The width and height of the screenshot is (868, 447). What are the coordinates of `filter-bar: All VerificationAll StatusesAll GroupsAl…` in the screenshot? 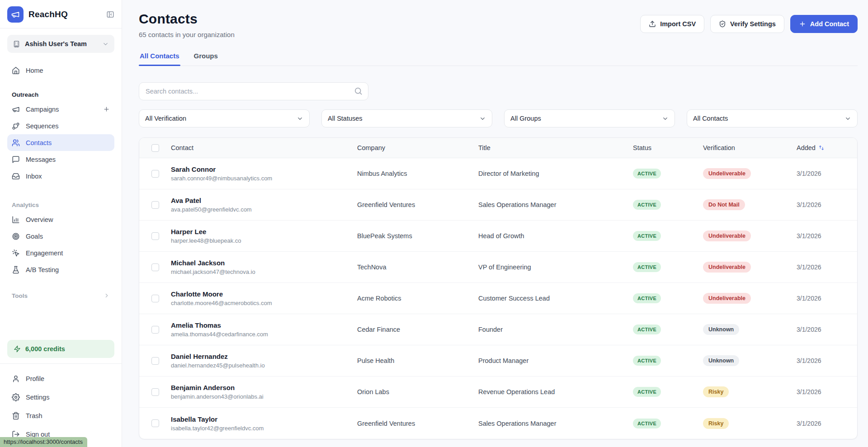 It's located at (498, 118).